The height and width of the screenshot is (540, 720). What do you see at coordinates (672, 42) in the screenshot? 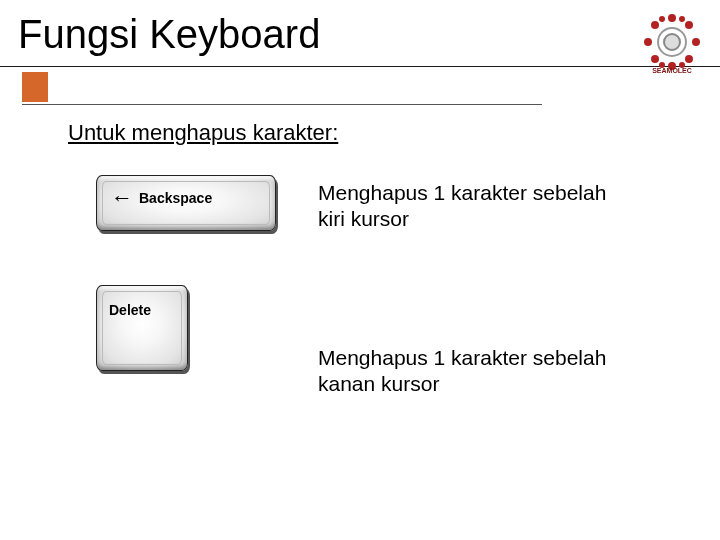
I see `seamolec-logo-icon: SEAMOLEC` at bounding box center [672, 42].